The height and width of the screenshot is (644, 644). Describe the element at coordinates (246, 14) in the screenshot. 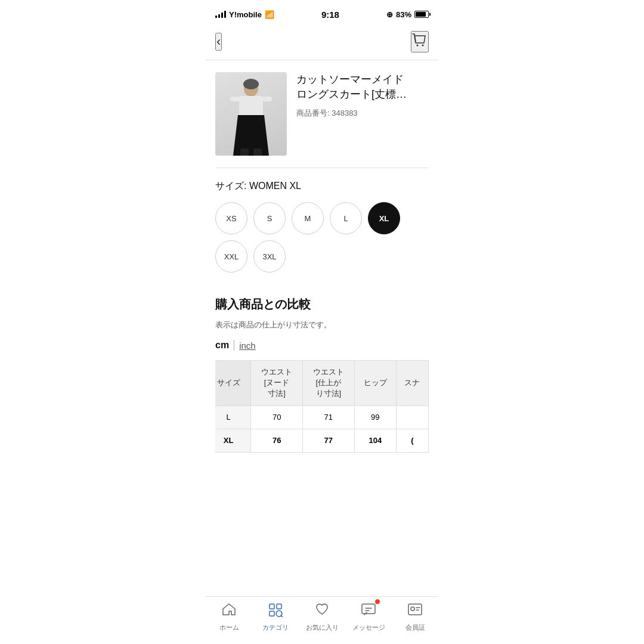

I see `carrier-label: Y!mobile` at that location.